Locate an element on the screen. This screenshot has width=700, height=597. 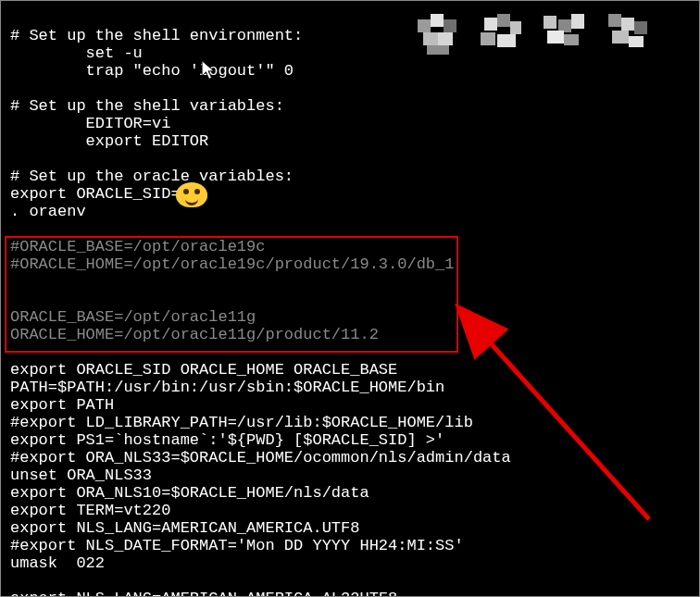
code-line: # Set up the shell environment: is located at coordinates (156, 35).